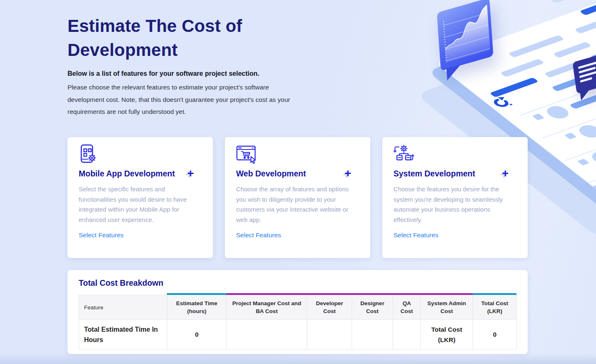 The image size is (596, 364). Describe the element at coordinates (348, 174) in the screenshot. I see `expand-web-features-button: +` at that location.